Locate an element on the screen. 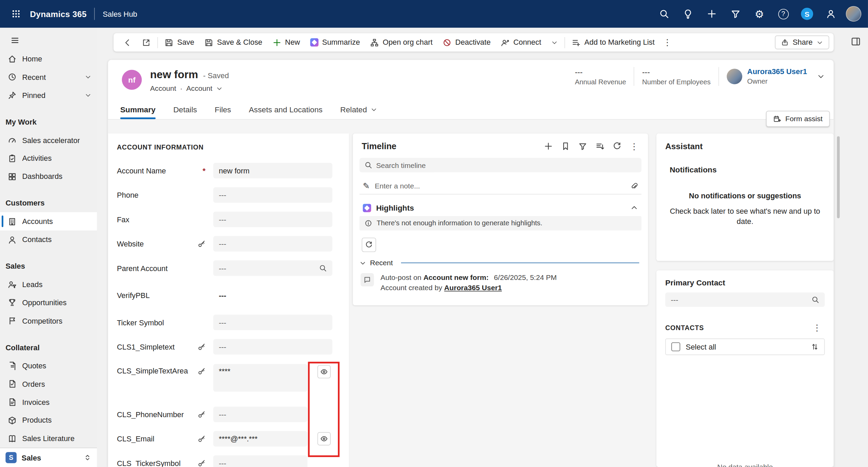  sidebar-item-sales-literature: Sales Literature is located at coordinates (48, 438).